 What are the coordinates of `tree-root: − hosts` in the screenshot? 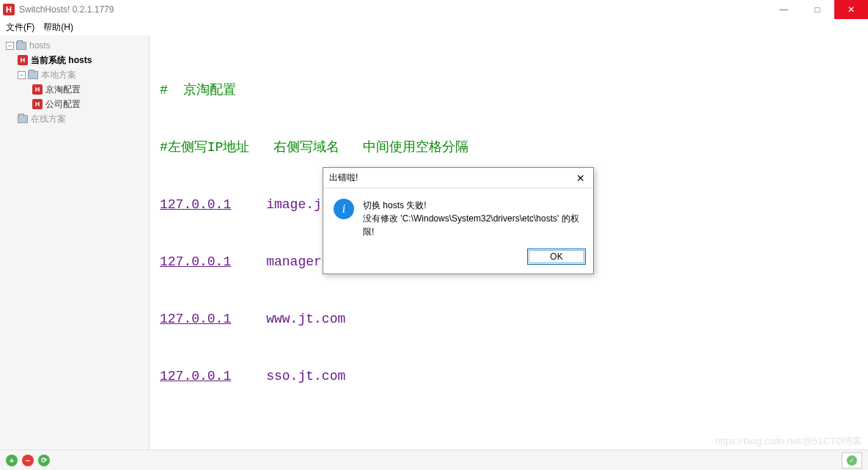 It's located at (75, 45).